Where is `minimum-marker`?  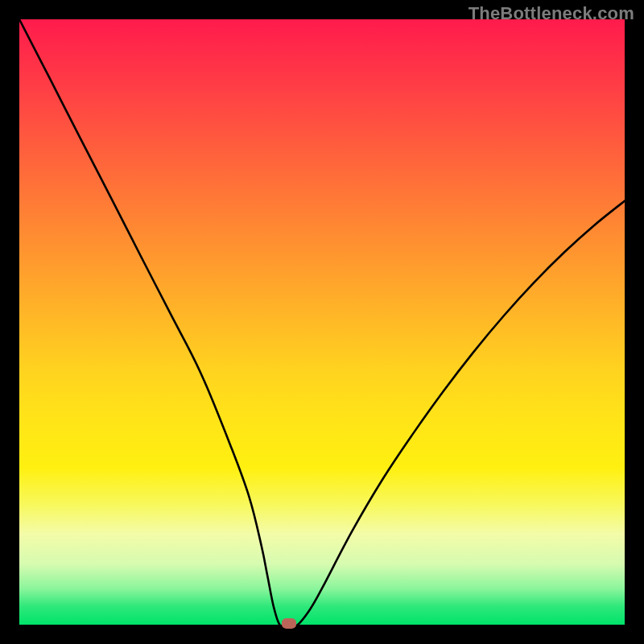
minimum-marker is located at coordinates (289, 623).